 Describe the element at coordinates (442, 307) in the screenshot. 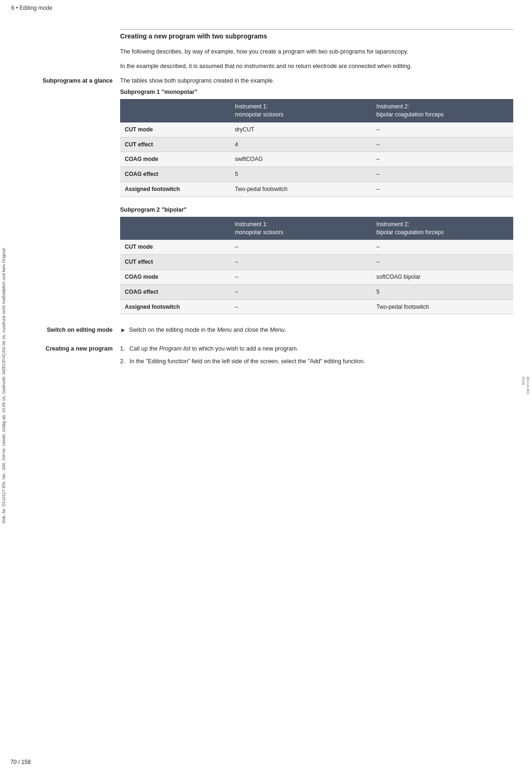

I see `table2-cell-4-2: Two-pedal footswitch` at that location.